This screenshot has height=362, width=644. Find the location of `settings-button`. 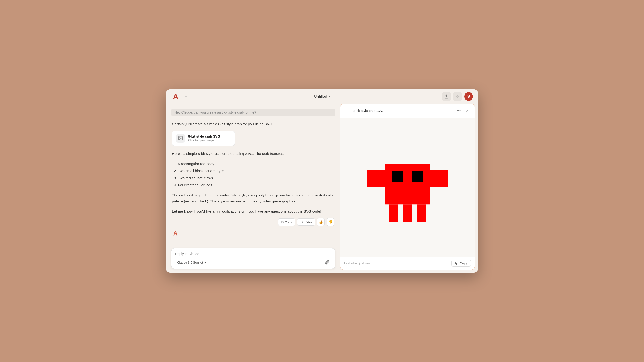

settings-button is located at coordinates (458, 96).